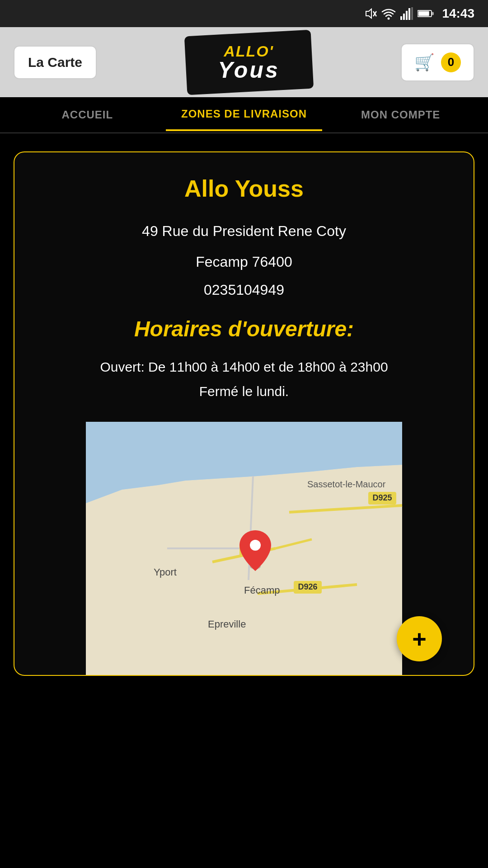 This screenshot has width=488, height=868. What do you see at coordinates (249, 62) in the screenshot?
I see `app-logo: ALLO' Yous` at bounding box center [249, 62].